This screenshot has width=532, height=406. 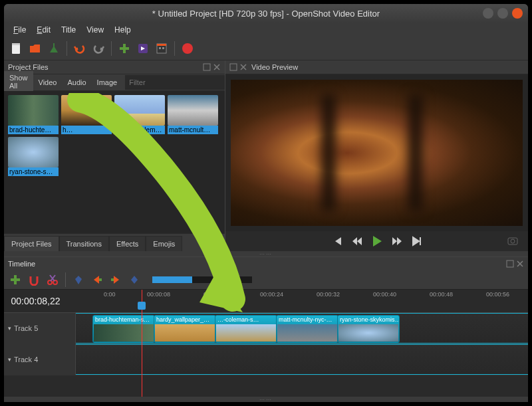 What do you see at coordinates (376, 241) in the screenshot?
I see `playback-controls` at bounding box center [376, 241].